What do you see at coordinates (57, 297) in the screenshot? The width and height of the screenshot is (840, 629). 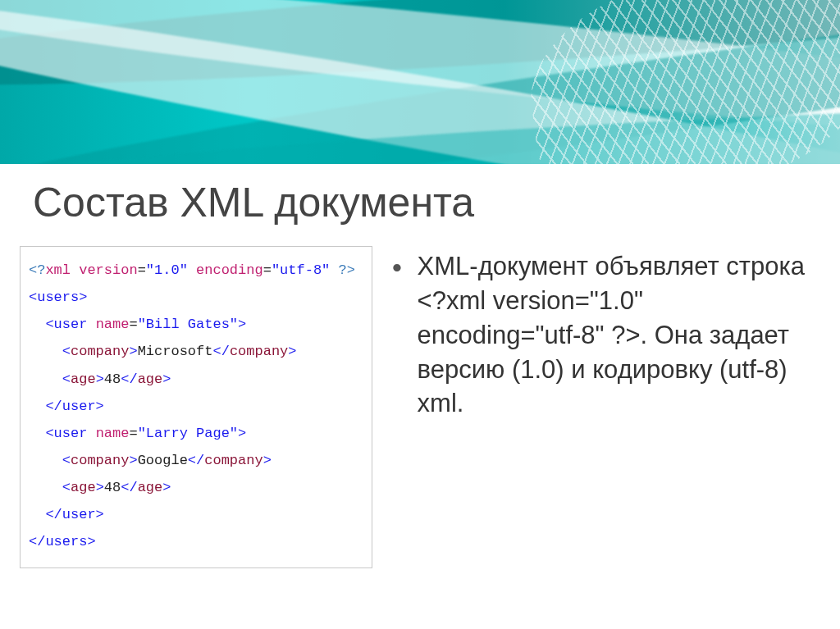 I see `tag-users-open: <users>` at bounding box center [57, 297].